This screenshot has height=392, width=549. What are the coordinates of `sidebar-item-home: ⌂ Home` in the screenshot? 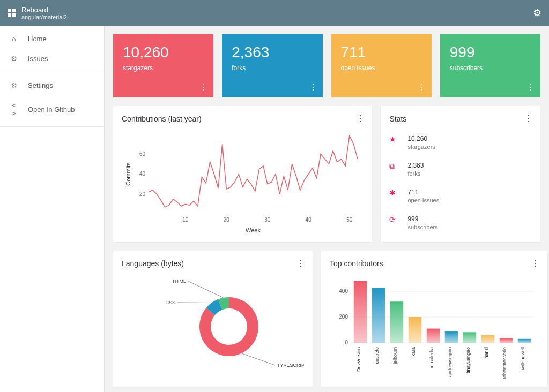 It's located at (52, 39).